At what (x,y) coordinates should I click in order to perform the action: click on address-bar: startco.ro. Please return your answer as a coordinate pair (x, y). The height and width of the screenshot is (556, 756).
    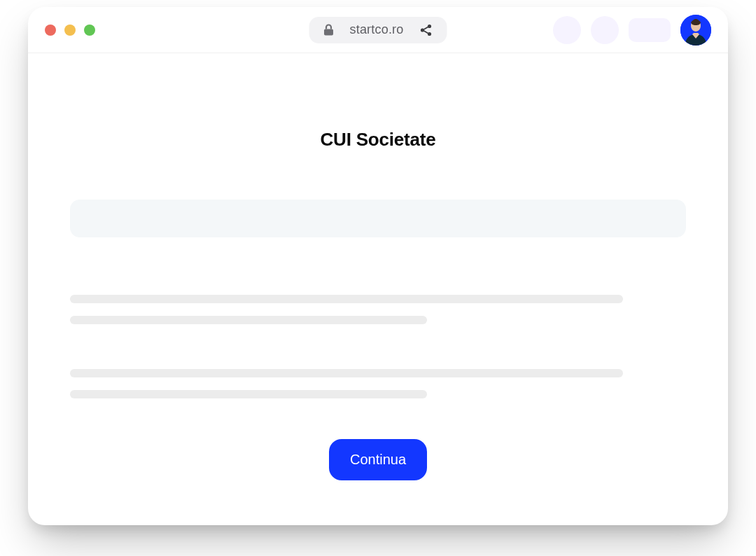
    Looking at the image, I should click on (378, 30).